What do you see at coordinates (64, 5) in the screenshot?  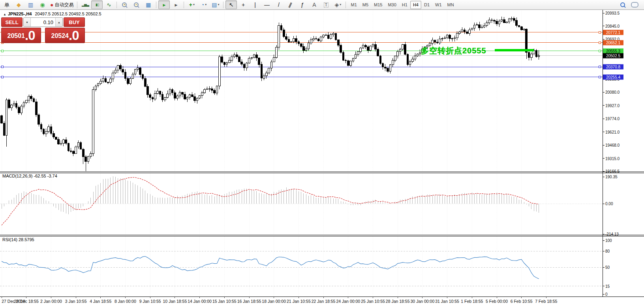 I see `autotrading-button-label: 自动交易` at bounding box center [64, 5].